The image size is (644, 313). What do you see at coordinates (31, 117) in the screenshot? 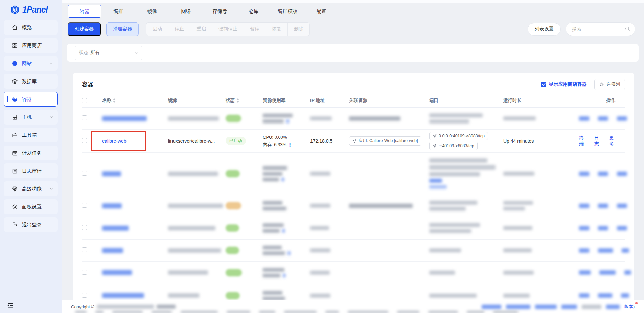
I see `sidebar-item-host: 主机` at bounding box center [31, 117].